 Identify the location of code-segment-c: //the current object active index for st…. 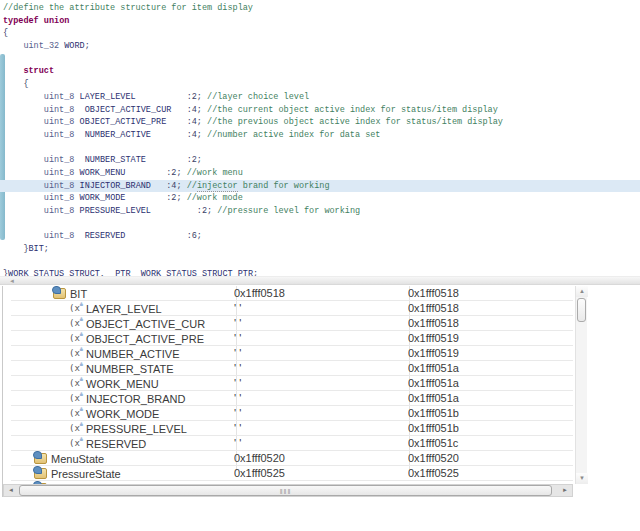
(352, 110).